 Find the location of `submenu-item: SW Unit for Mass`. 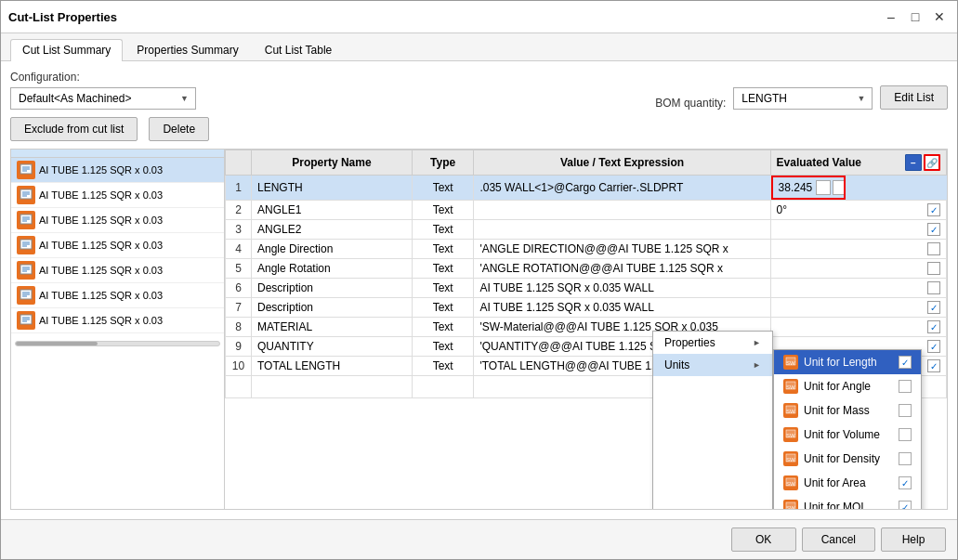

submenu-item: SW Unit for Mass is located at coordinates (847, 410).